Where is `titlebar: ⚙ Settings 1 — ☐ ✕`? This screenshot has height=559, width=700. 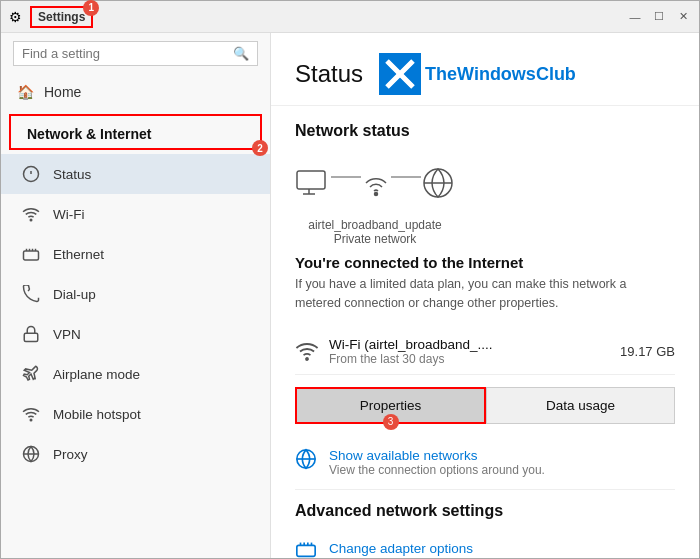 titlebar: ⚙ Settings 1 — ☐ ✕ is located at coordinates (350, 17).